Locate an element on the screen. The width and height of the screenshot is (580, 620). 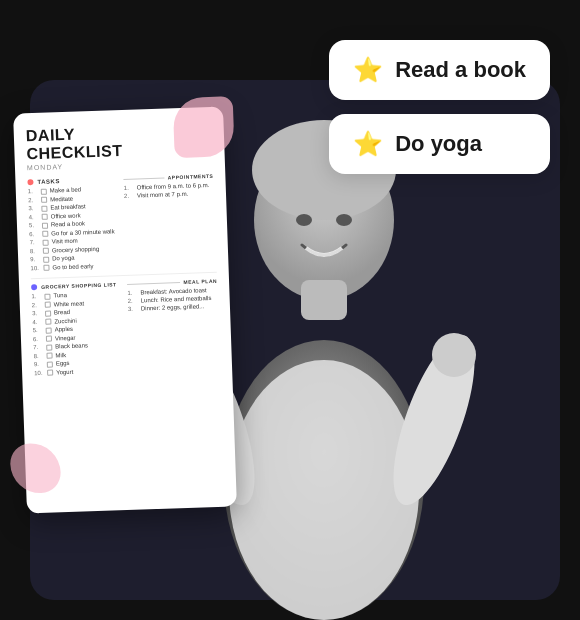
grocery-column: GROCERY SHOPPING LIST 1.Tuna 2.White mea… is located at coordinates (78, 330).